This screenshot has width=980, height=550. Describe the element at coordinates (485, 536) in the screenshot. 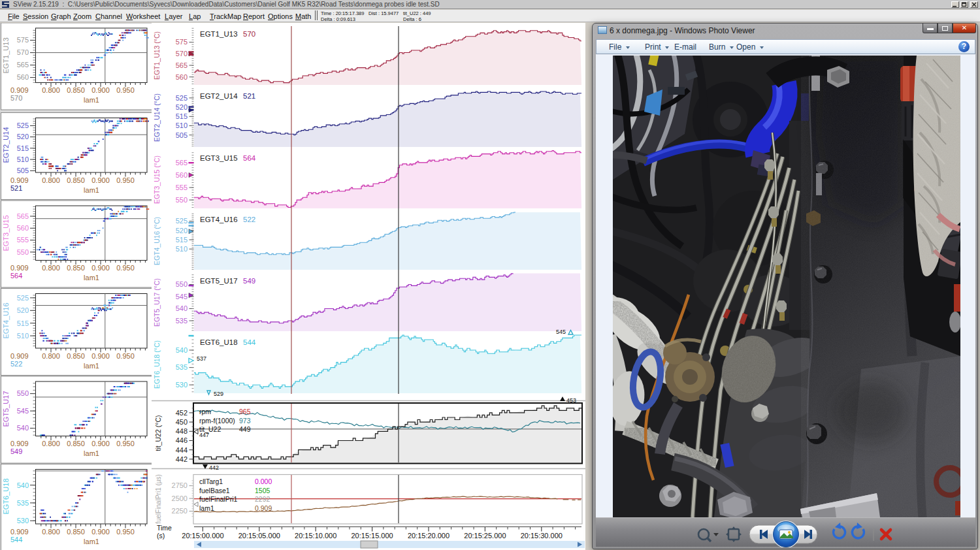

I see `svg-text: 20:15:25.000` at that location.